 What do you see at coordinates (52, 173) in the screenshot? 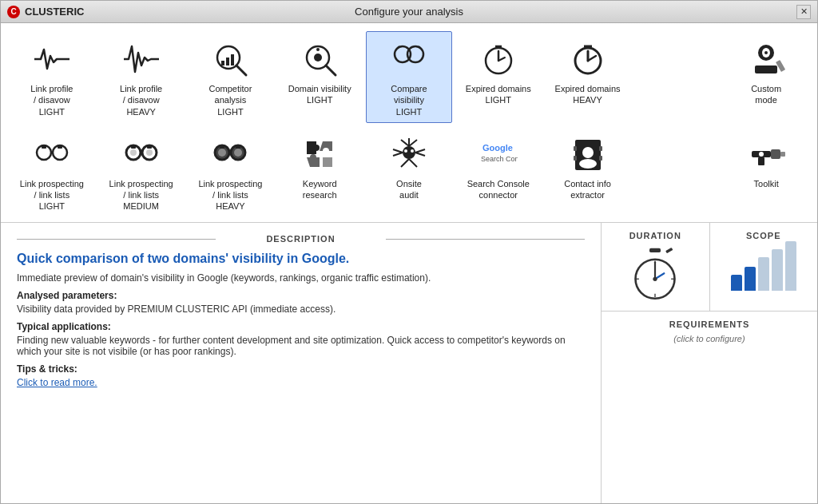
I see `grid-item-link-prospecting-light: Link prospecting/ link listsLIGHT` at bounding box center [52, 173].